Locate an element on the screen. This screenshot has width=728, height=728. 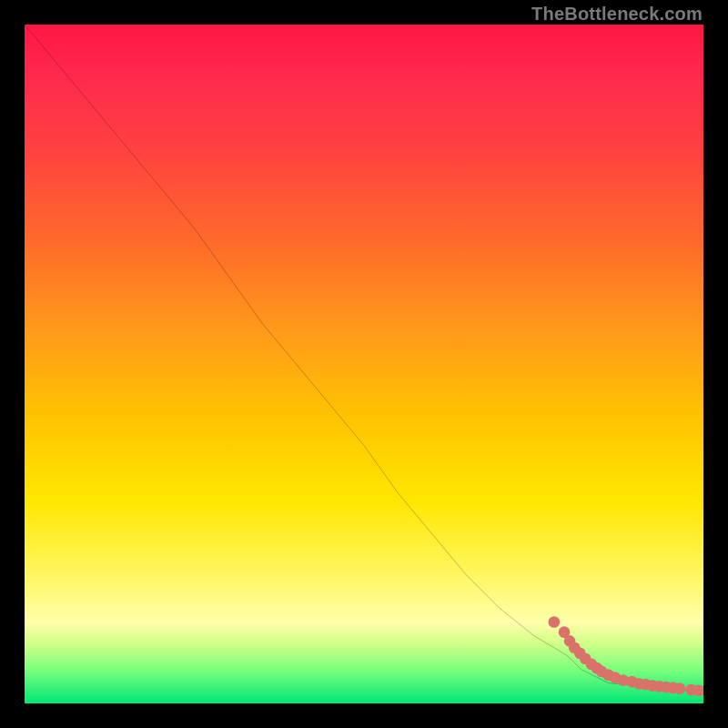
near-optimal-points is located at coordinates (626, 656).